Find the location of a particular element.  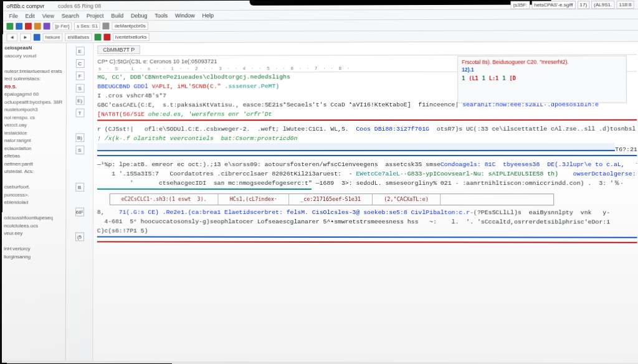

code-line: ' ctsehacgecIDI san mc:nmogseedefogeserc… is located at coordinates (368, 183).